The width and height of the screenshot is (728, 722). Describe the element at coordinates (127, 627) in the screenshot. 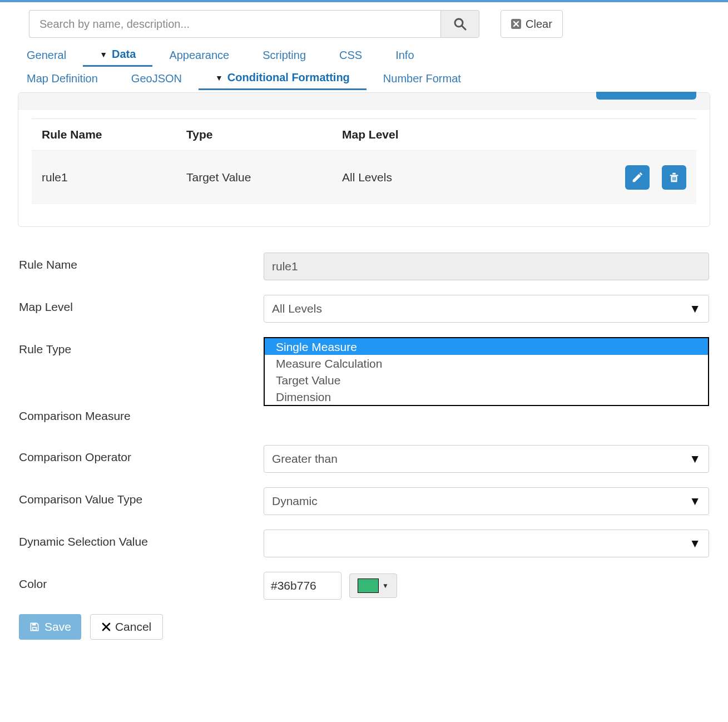

I see `cancel-button: Cancel` at that location.